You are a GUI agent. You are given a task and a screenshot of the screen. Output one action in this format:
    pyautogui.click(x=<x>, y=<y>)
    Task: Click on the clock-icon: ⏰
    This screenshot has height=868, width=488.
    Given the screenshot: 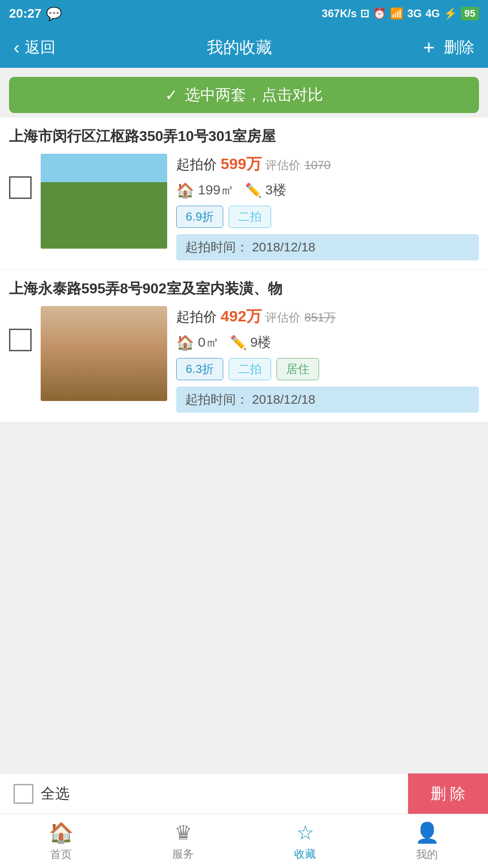 What is the action you would take?
    pyautogui.click(x=380, y=14)
    